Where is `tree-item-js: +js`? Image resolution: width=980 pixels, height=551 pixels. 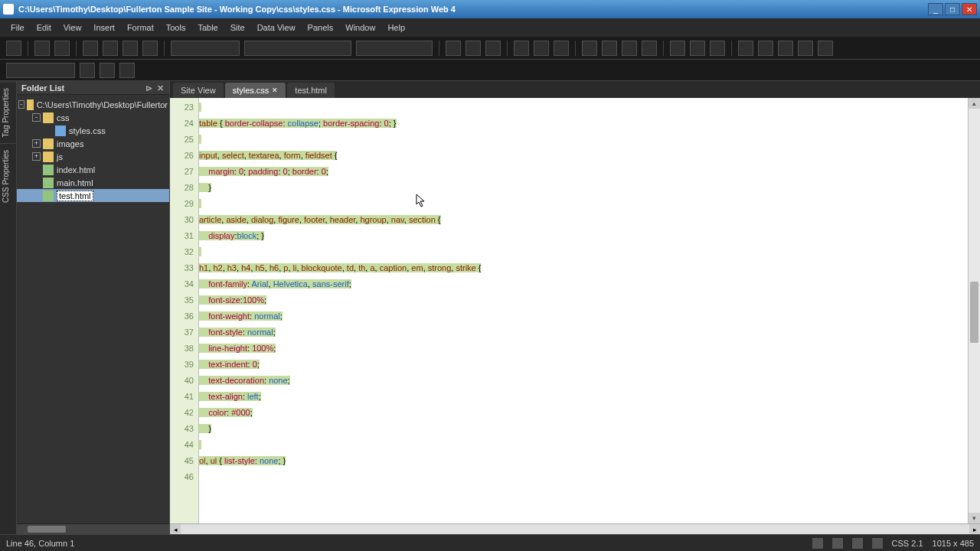
tree-item-js: +js is located at coordinates (93, 156).